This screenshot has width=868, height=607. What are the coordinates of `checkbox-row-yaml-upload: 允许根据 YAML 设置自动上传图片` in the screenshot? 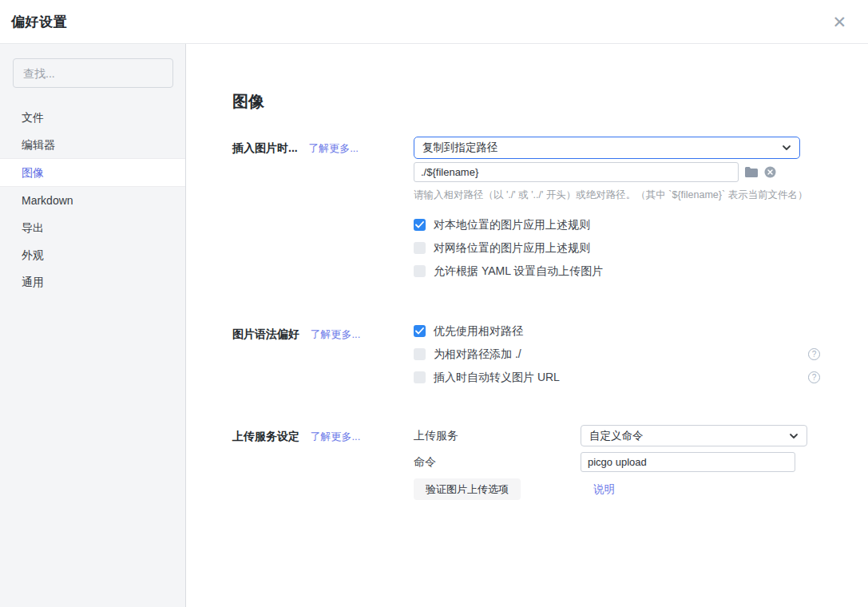 It's located at (621, 272).